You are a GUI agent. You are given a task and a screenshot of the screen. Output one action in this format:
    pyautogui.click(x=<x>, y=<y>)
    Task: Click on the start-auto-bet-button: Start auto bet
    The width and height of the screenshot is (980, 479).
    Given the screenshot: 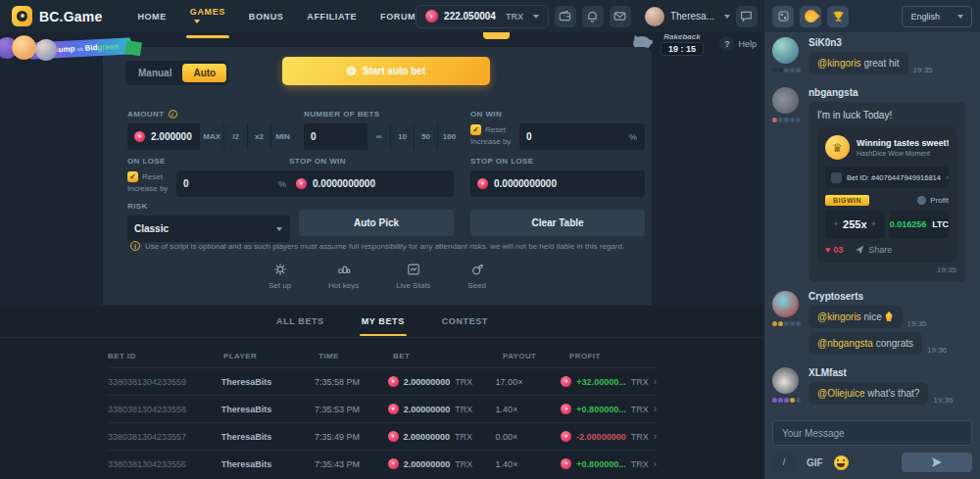 What is the action you would take?
    pyautogui.click(x=386, y=71)
    